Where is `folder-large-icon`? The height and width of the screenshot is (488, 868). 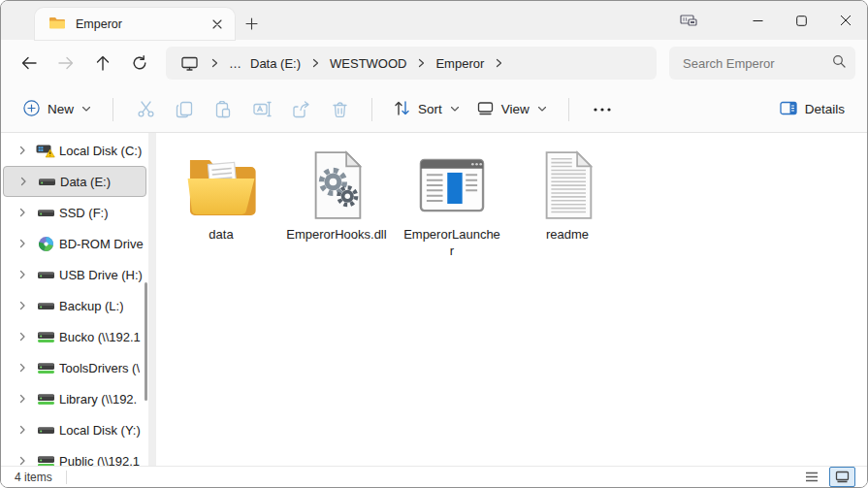
folder-large-icon is located at coordinates (221, 185).